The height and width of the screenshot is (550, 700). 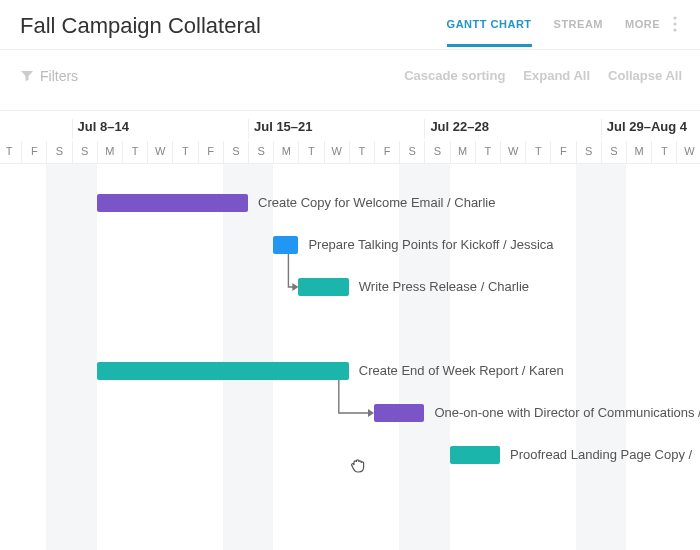 I want to click on gantt-bar-label: Proofread Landing Page Copy /, so click(x=601, y=454).